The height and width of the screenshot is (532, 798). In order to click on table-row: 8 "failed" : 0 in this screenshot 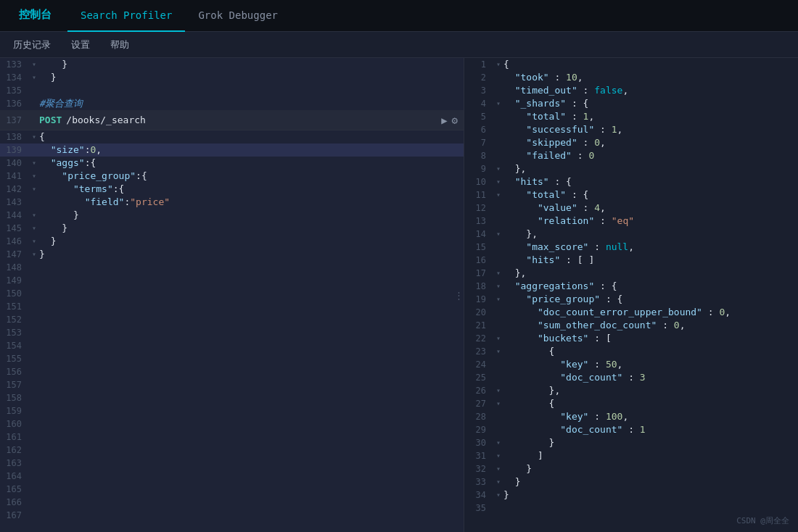, I will do `click(631, 156)`.